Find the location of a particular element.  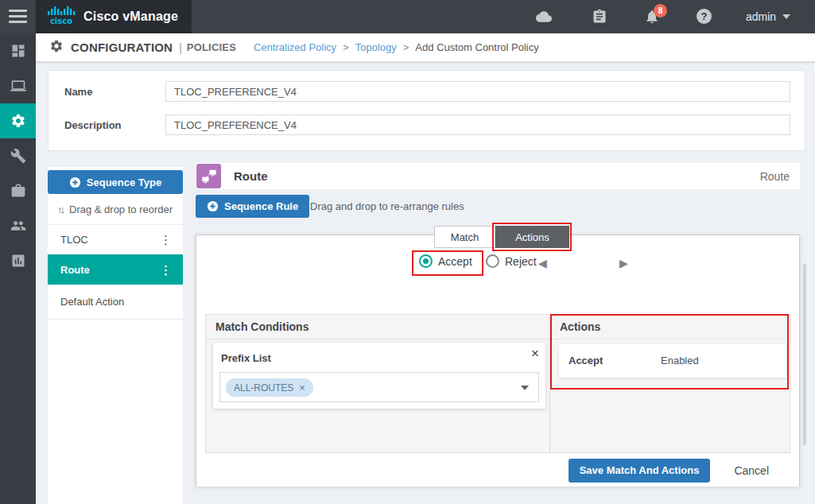

actions-row-label: Accept is located at coordinates (585, 361).